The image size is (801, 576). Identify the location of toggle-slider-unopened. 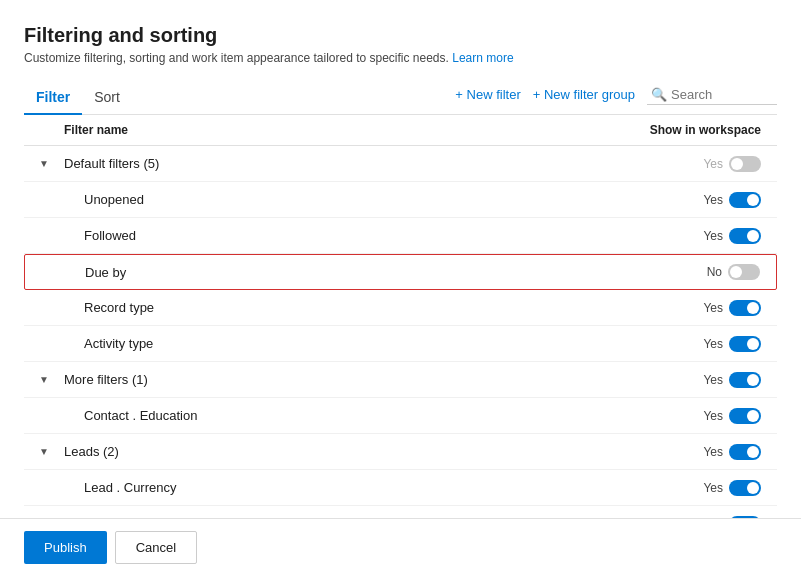
(745, 200).